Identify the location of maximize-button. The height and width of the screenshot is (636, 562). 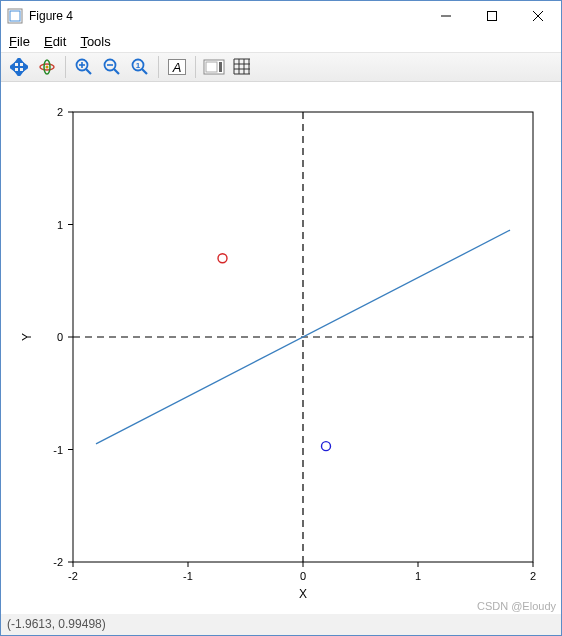
(492, 16).